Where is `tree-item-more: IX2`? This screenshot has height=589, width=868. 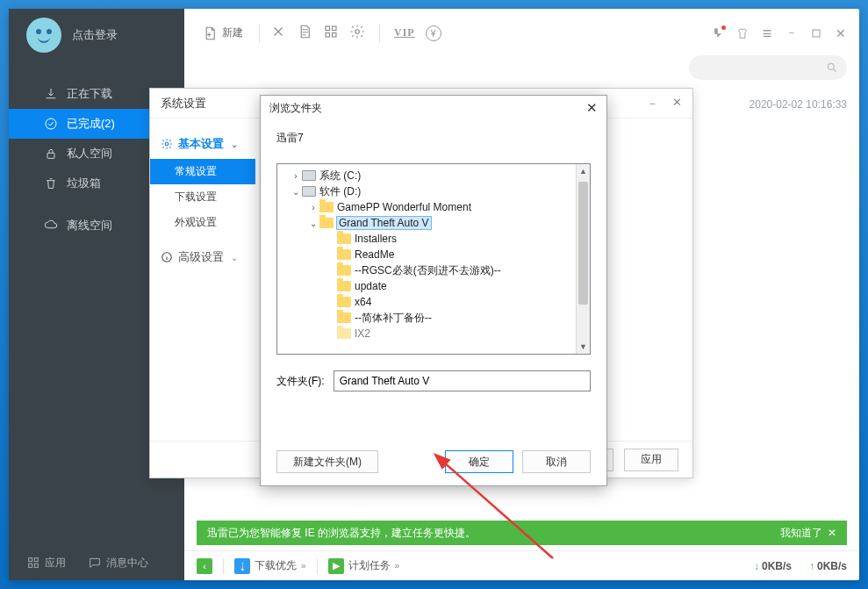 tree-item-more: IX2 is located at coordinates (434, 334).